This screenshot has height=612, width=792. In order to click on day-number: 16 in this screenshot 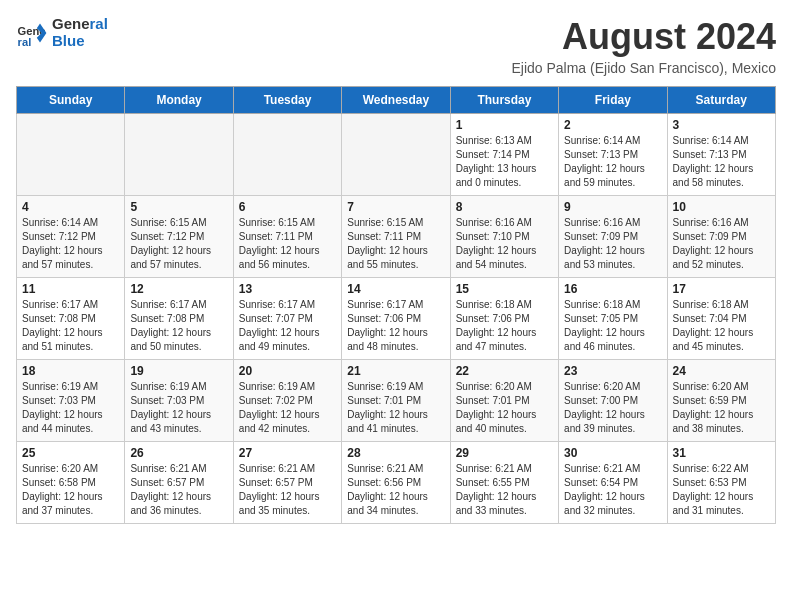, I will do `click(612, 289)`.